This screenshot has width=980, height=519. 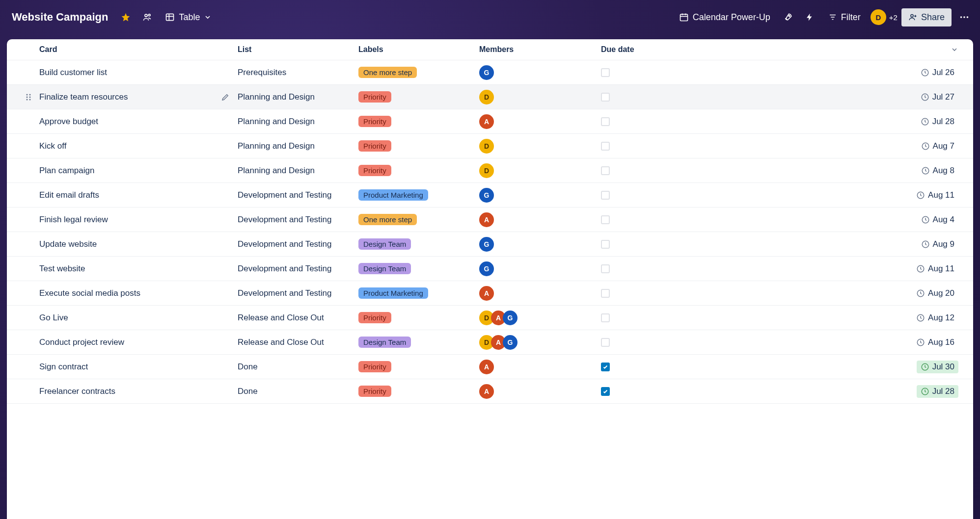 I want to click on automation-icon, so click(x=810, y=17).